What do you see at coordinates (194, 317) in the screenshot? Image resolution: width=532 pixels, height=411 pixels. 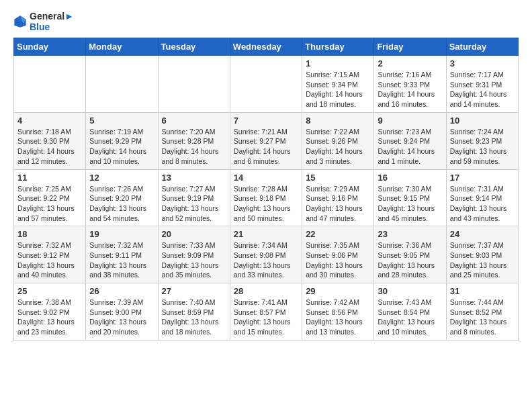 I see `day-info: Sunrise: 7:40 AMSunset: 8:59 PMDaylight:…` at bounding box center [194, 317].